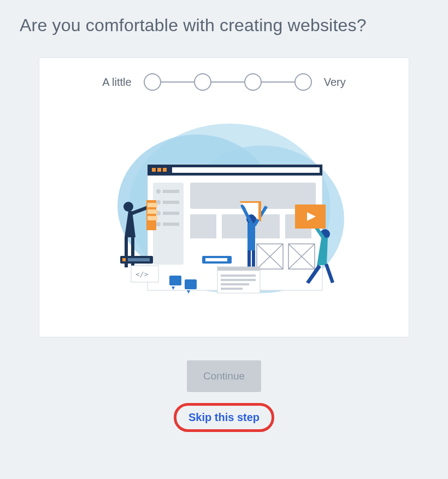 The width and height of the screenshot is (448, 479). I want to click on actions: Continue Skip this step, so click(224, 396).